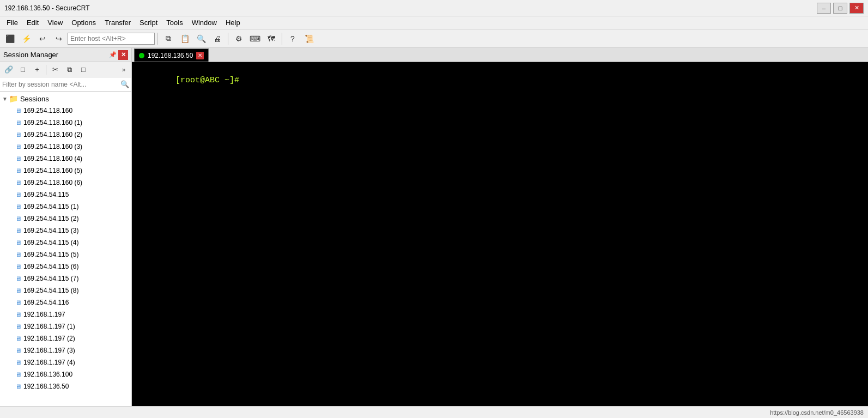  I want to click on session-item-label: 169.254.54.115 (7), so click(51, 278).